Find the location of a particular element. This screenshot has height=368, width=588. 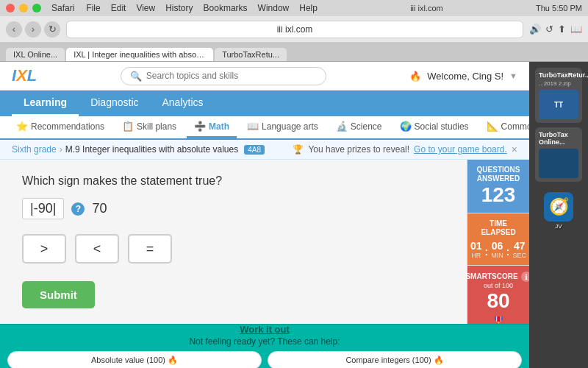

reload-button: ↻ is located at coordinates (52, 29).